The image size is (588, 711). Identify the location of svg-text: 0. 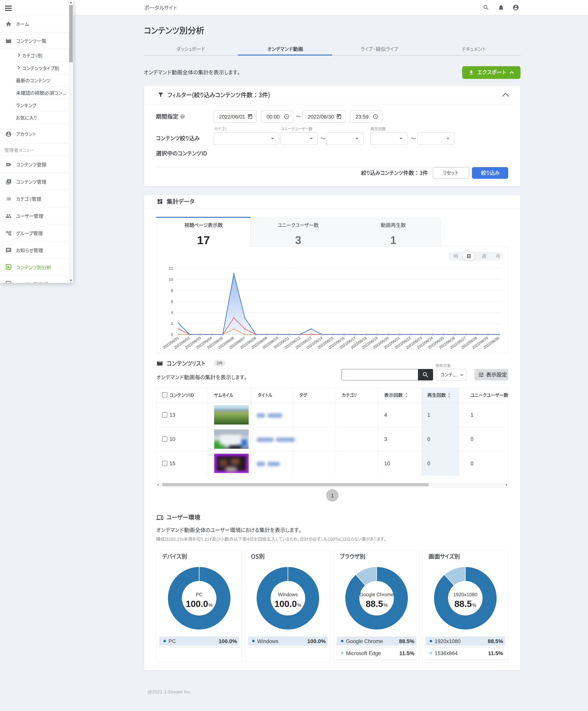
(172, 335).